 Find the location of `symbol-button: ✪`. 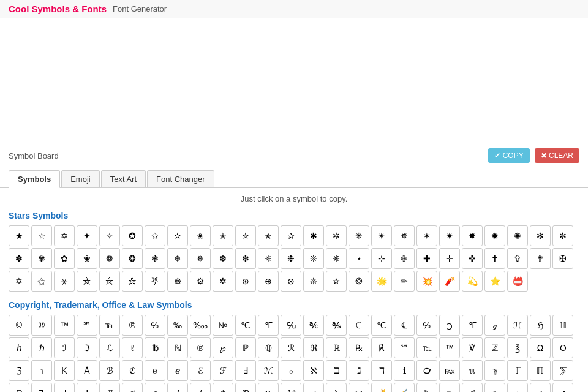

symbol-button: ✪ is located at coordinates (132, 236).